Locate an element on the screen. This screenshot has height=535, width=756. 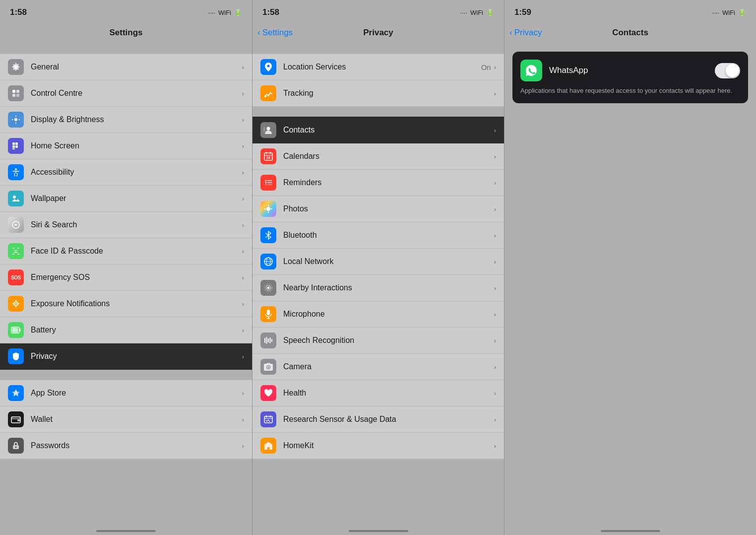
privacy-row-speech: Speech Recognition › is located at coordinates (378, 340).